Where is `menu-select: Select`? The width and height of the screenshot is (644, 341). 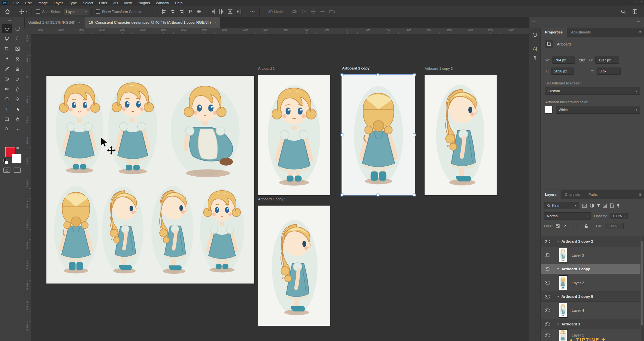 menu-select: Select is located at coordinates (88, 3).